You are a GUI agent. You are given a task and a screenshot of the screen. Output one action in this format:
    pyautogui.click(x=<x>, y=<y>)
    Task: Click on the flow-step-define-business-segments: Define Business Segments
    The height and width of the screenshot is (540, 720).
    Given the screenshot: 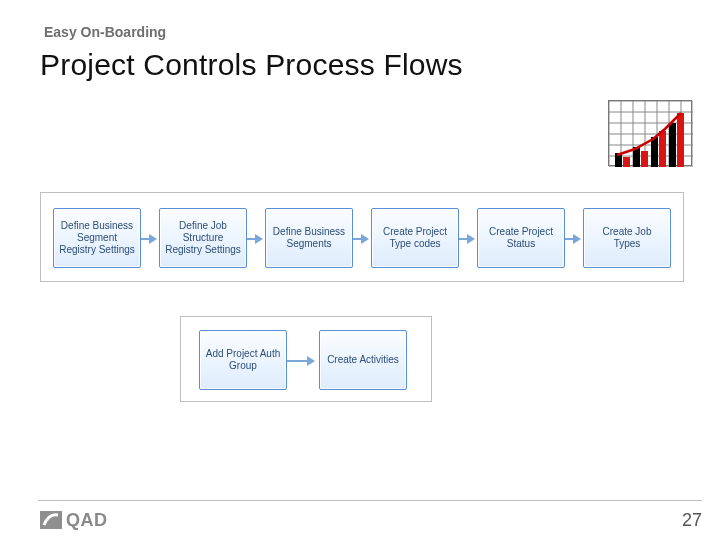 What is the action you would take?
    pyautogui.click(x=309, y=238)
    